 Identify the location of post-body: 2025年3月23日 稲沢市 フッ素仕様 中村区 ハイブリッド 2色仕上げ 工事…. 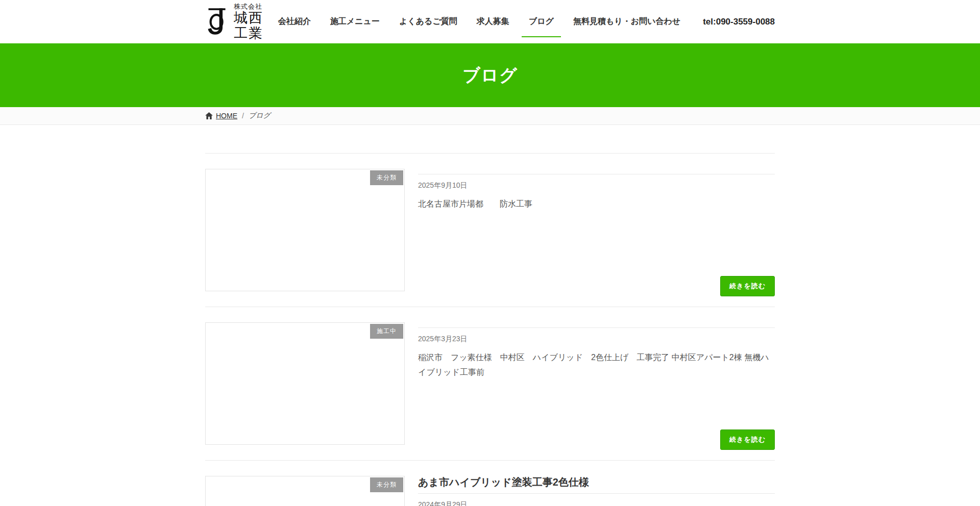
(596, 386).